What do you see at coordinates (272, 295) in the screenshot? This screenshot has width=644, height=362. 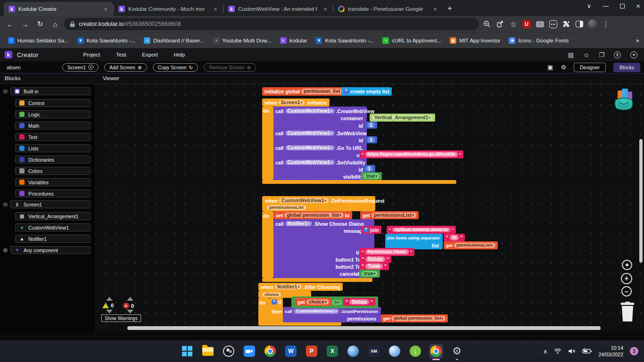 I see `block-field: choice` at bounding box center [272, 295].